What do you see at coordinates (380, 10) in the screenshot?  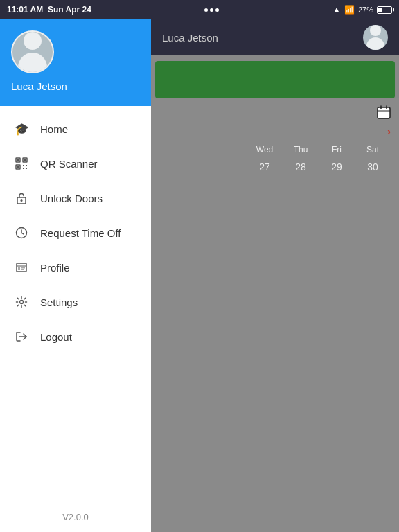 I see `battery-fill` at bounding box center [380, 10].